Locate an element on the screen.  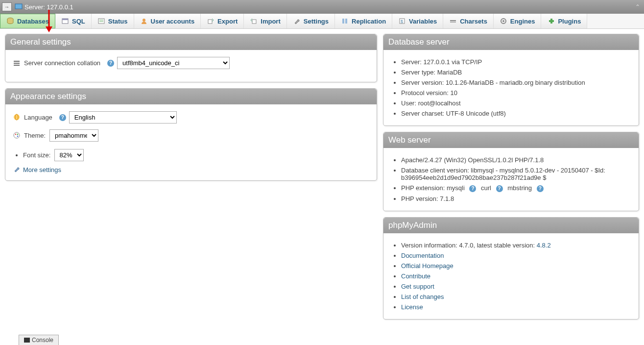
tab-export: Export is located at coordinates (222, 21).